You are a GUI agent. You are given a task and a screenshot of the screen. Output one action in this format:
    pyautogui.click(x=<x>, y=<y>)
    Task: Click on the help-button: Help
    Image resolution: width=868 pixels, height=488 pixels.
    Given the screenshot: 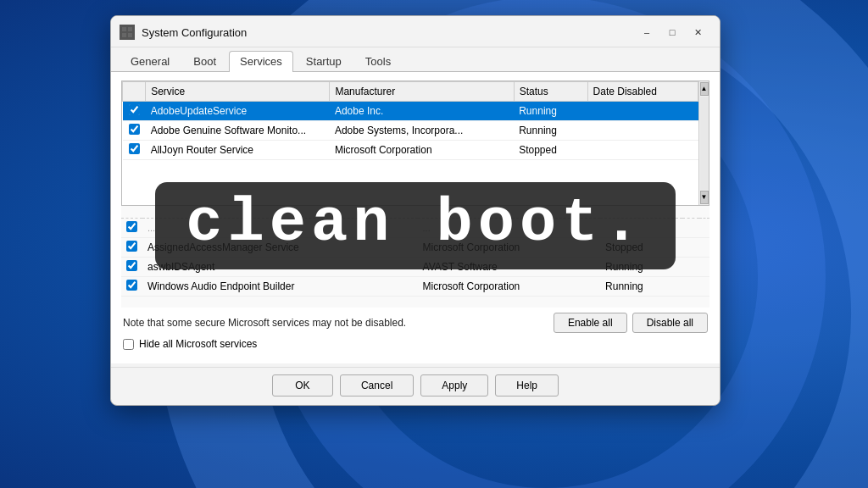 What is the action you would take?
    pyautogui.click(x=527, y=385)
    